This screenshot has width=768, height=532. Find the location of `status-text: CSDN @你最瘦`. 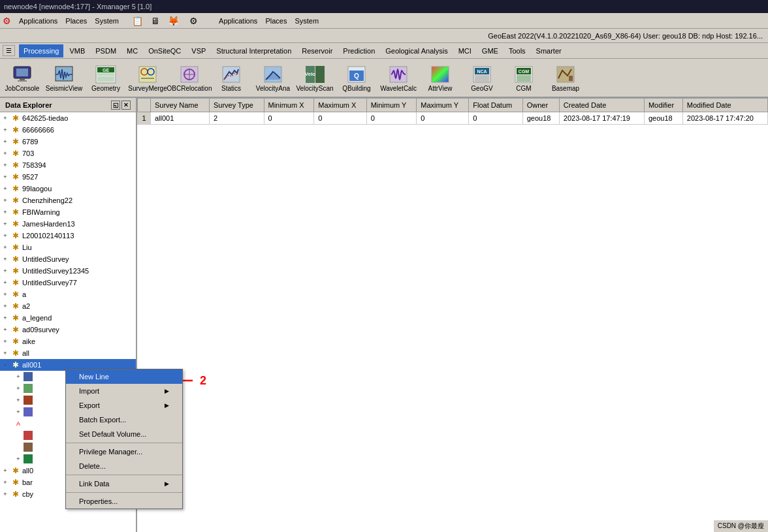

status-text: CSDN @你最瘦 is located at coordinates (741, 526).